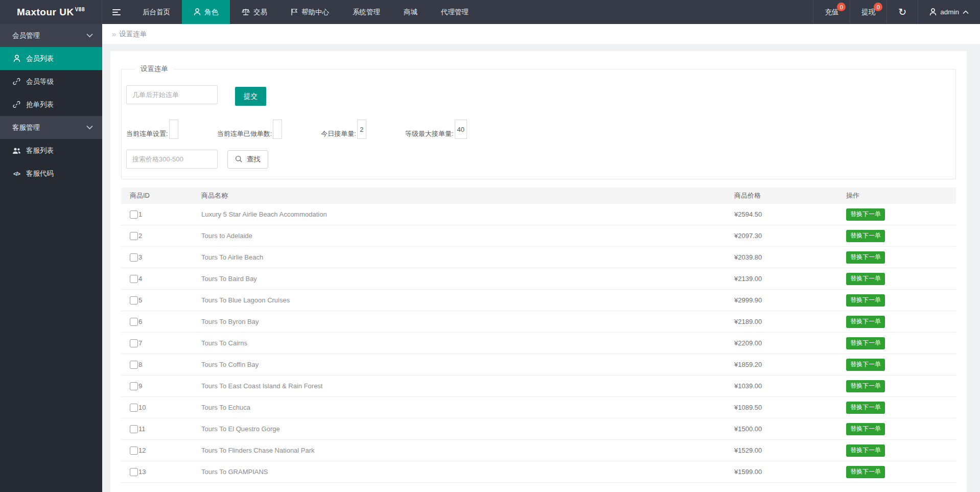 This screenshot has width=980, height=492. I want to click on withdraw-button: 提现 0, so click(868, 12).